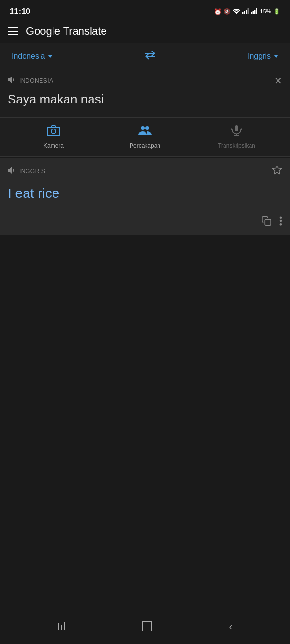 The height and width of the screenshot is (644, 290). What do you see at coordinates (237, 146) in the screenshot?
I see `transcribe-label: Transkripsikan` at bounding box center [237, 146].